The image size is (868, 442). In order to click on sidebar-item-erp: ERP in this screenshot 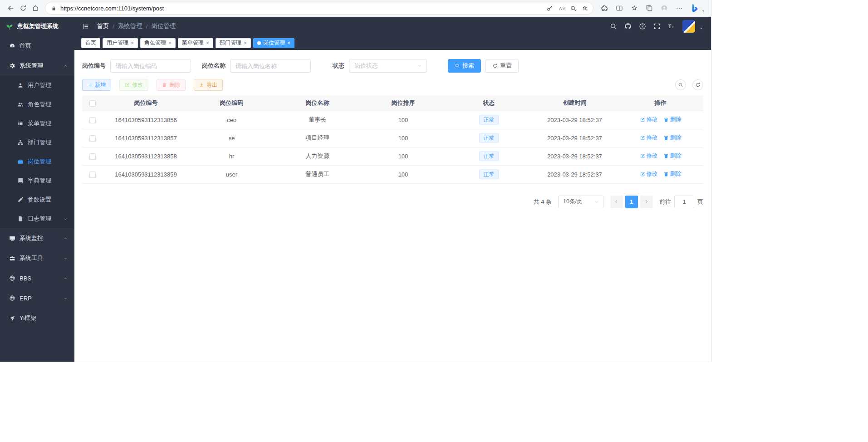, I will do `click(37, 298)`.